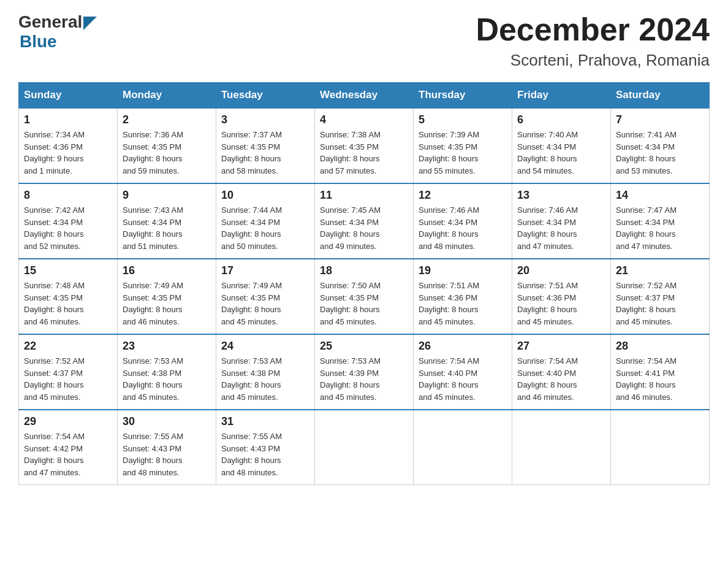 The height and width of the screenshot is (563, 728). What do you see at coordinates (69, 96) in the screenshot?
I see `calendar-header-sunday: Sunday` at bounding box center [69, 96].